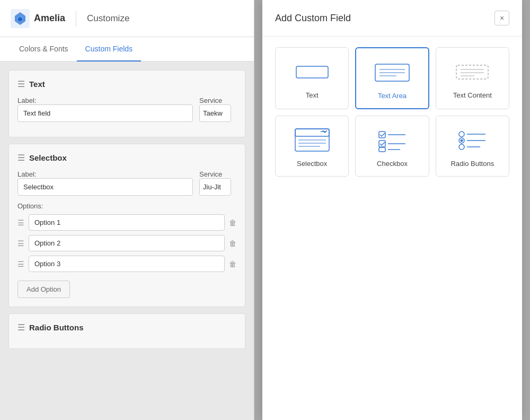  What do you see at coordinates (233, 223) in the screenshot?
I see `option-delete-icon-1: 🗑` at bounding box center [233, 223].